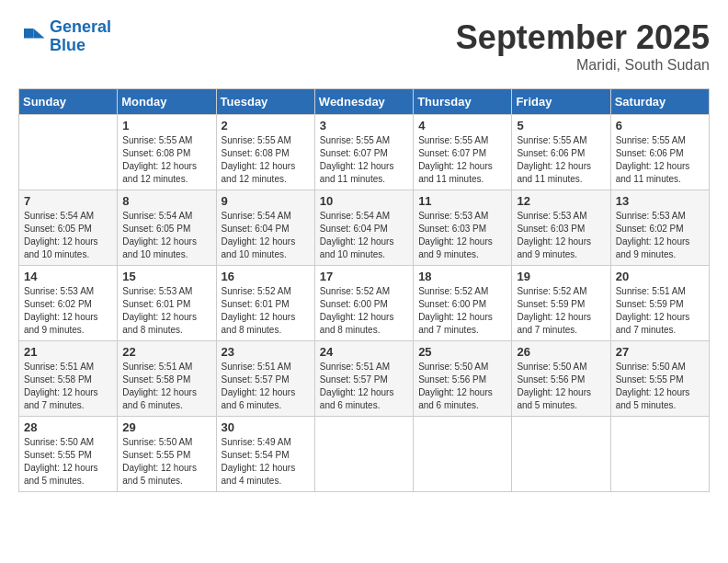 The image size is (728, 563). Describe the element at coordinates (167, 102) in the screenshot. I see `day-header-monday: Monday` at that location.